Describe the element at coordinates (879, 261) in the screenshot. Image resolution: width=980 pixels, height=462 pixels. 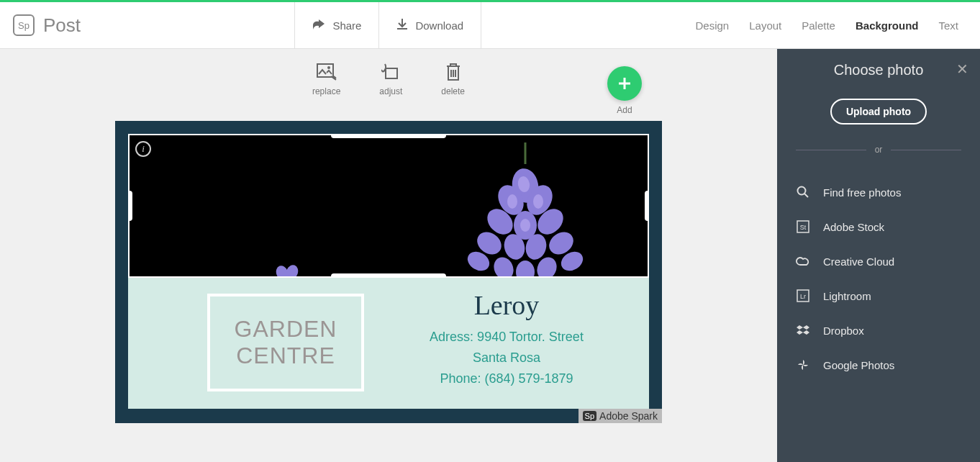
I see `source-creative-cloud: Creative Cloud` at that location.